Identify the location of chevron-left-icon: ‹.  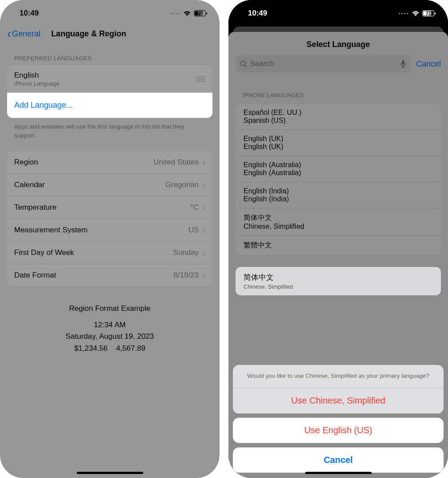
(9, 34).